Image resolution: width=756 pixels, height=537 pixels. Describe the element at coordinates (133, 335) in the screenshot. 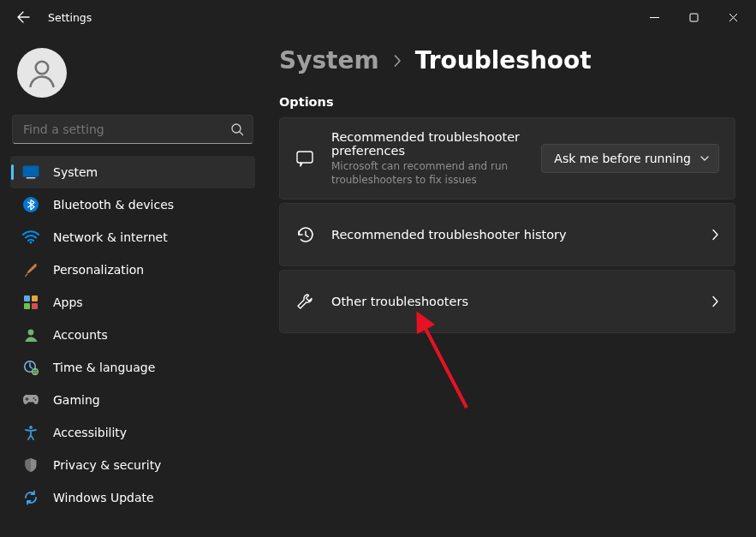

I see `sidebar-item-accounts: Accounts` at that location.